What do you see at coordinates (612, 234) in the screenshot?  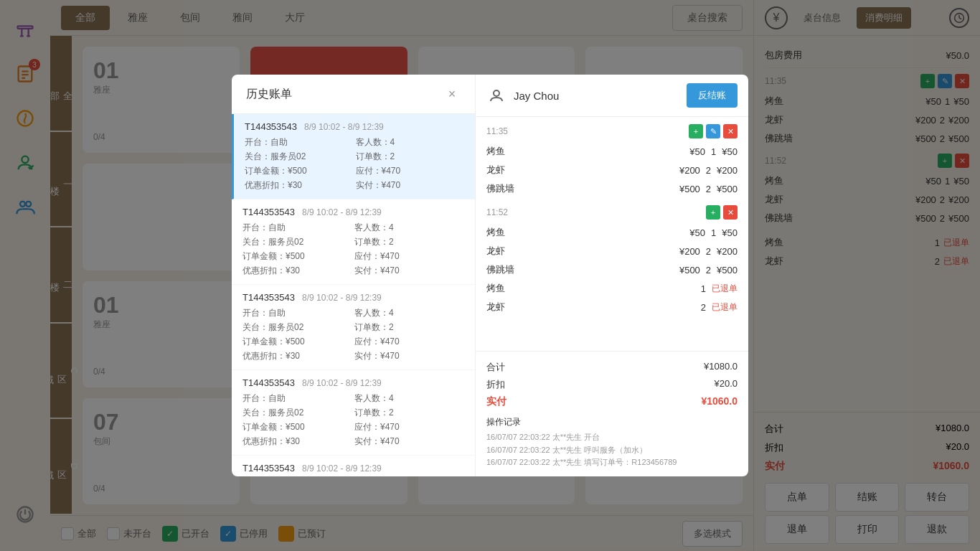 I see `modal-right-content: 11:35 + ✎ ✕ 烤鱼 ¥50 1 ¥50 龙虾` at bounding box center [612, 234].